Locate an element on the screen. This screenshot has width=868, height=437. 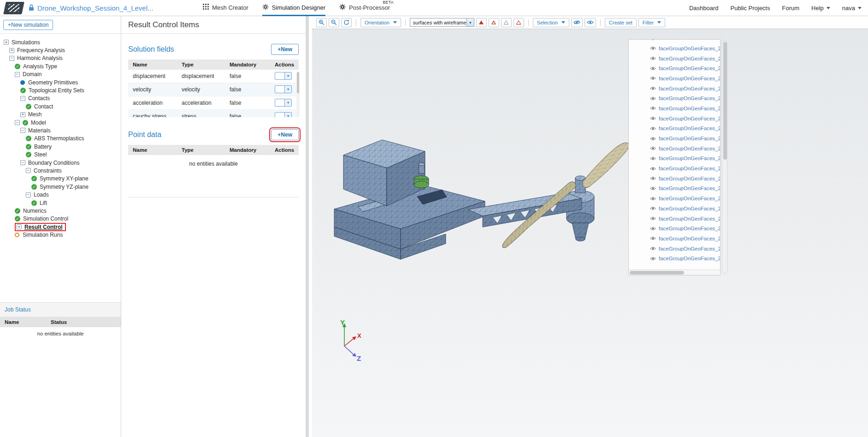
nav-forum: Forum is located at coordinates (791, 8).